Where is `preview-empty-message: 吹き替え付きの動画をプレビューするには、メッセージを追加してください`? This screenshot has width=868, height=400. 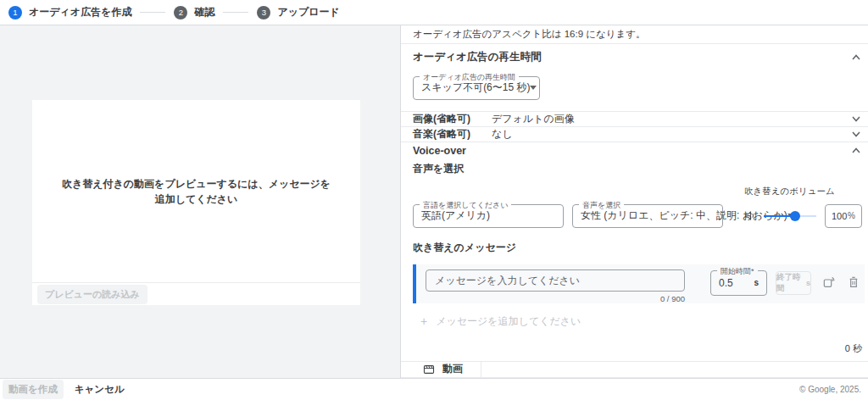 preview-empty-message: 吹き替え付きの動画をプレビューするには、メッセージを追加してください is located at coordinates (197, 192).